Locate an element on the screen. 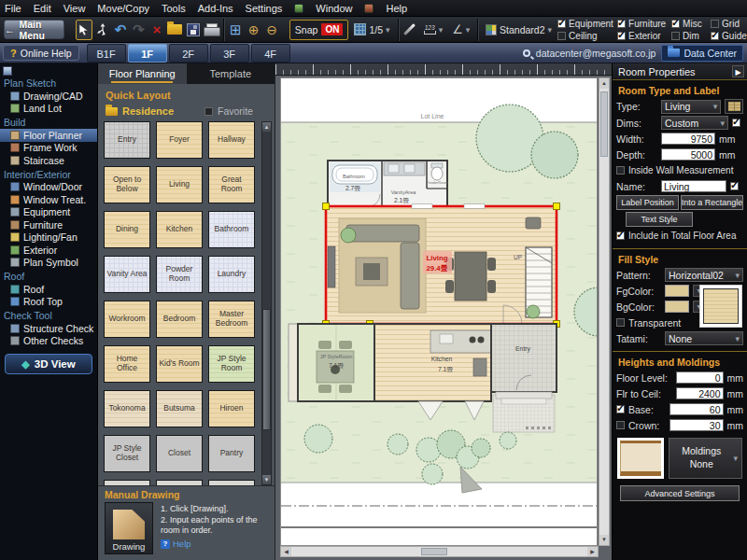 The width and height of the screenshot is (747, 560). move-tool-button is located at coordinates (103, 30).